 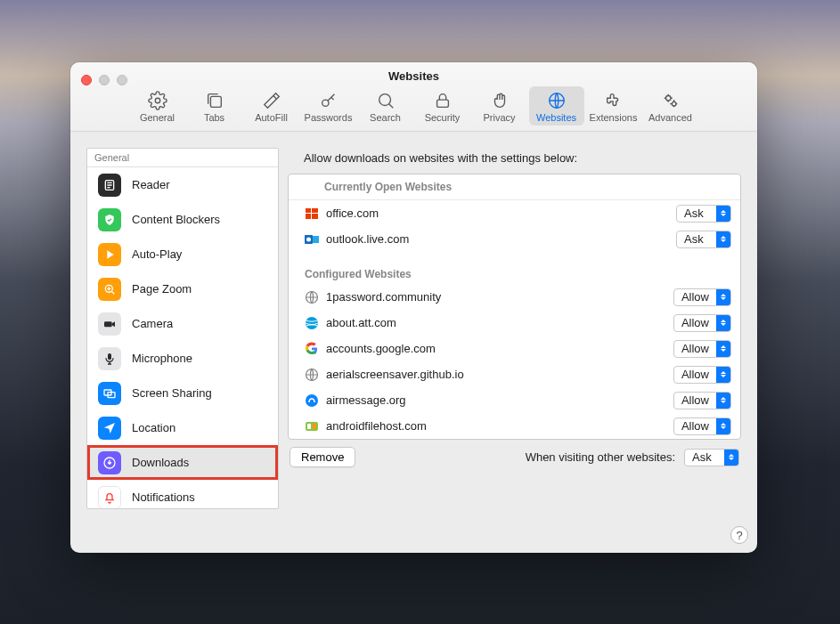 What do you see at coordinates (183, 463) in the screenshot?
I see `sidebar-item-downloads: Downloads` at bounding box center [183, 463].